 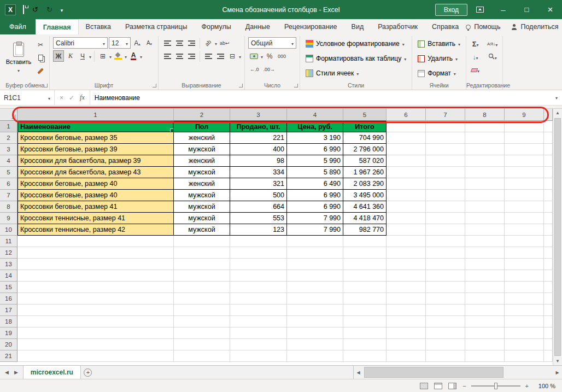 What do you see at coordinates (524, 150) in the screenshot?
I see `cell-r3c9` at bounding box center [524, 150].